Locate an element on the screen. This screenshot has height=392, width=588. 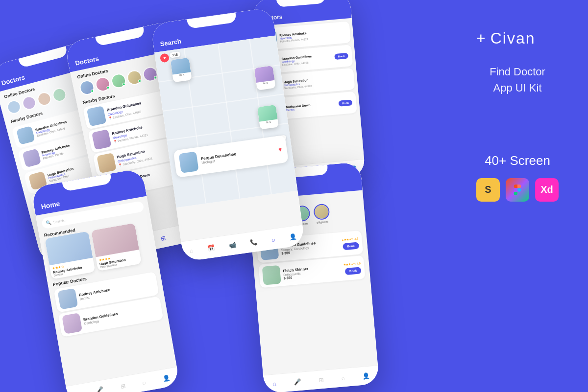
p5-bottom-nav: ⌂ 🎤 ⊞ ⌕ 👤 is located at coordinates (122, 379).